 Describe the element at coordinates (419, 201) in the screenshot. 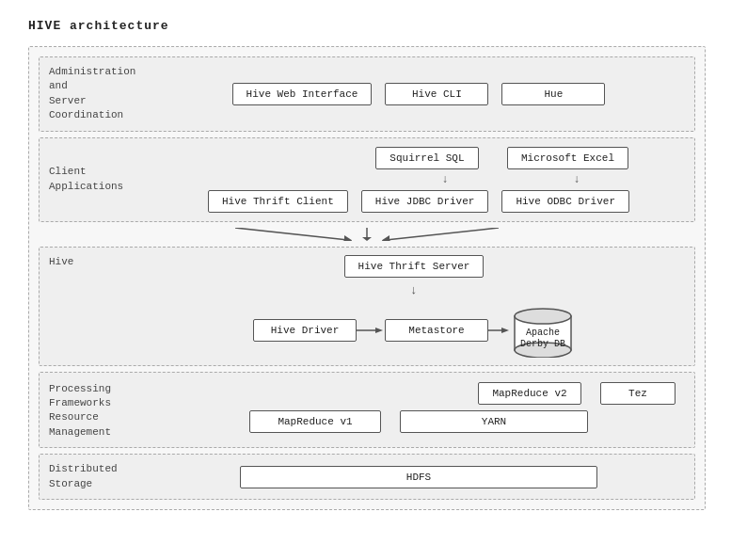

I see `client-row2: Hive Thrift Client Hive JDBC Driver Hive…` at that location.